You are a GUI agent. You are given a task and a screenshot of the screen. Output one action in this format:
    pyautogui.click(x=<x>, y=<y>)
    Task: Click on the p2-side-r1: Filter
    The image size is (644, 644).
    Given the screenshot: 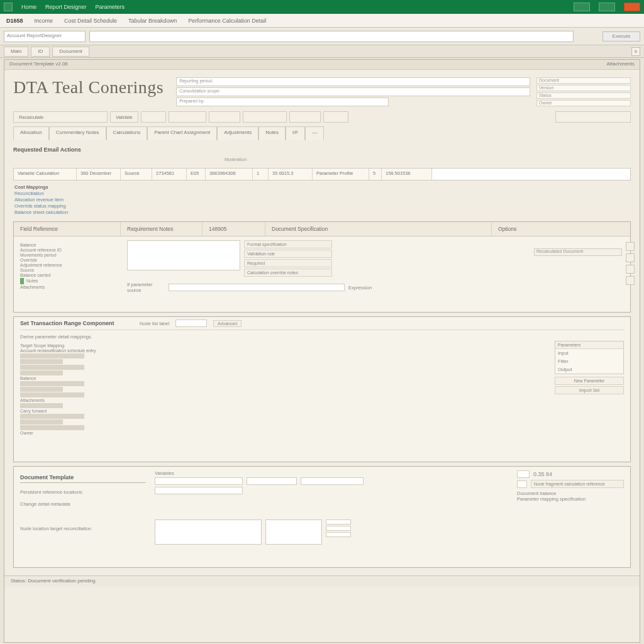 What is the action you would take?
    pyautogui.click(x=589, y=361)
    